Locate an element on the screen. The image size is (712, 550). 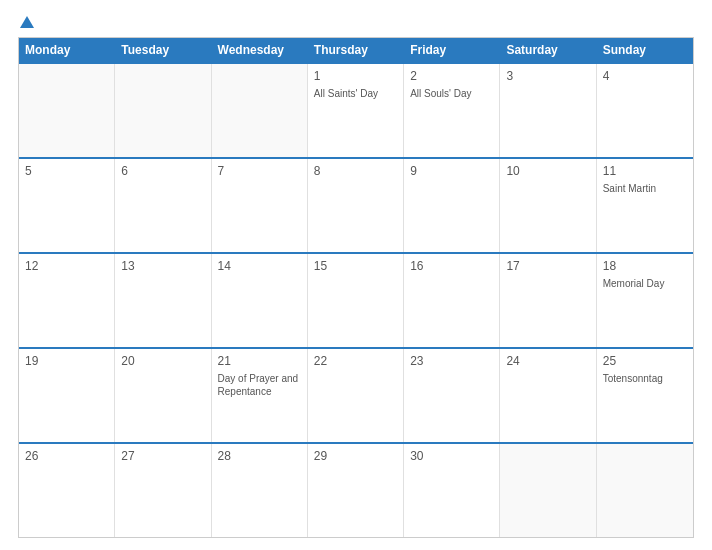
calendar-cell: 2All Souls' Day is located at coordinates (452, 110).